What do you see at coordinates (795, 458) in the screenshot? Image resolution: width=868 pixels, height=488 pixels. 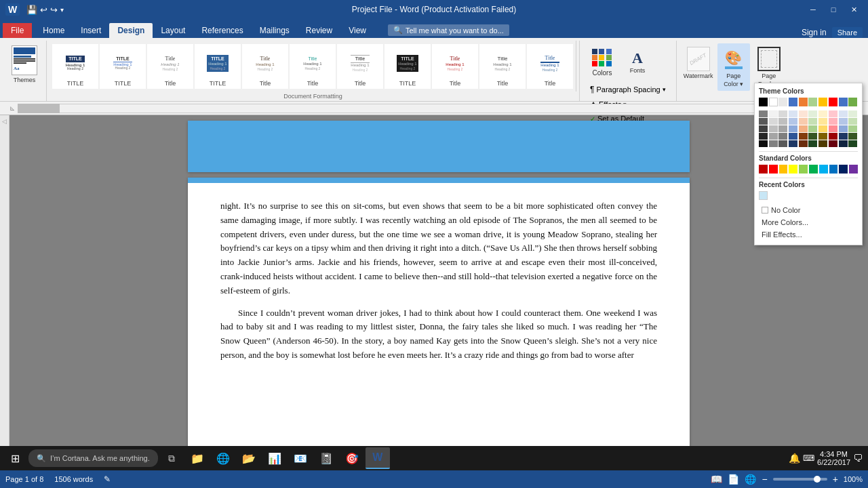 I see `taskbar-notification-icon: 🔔` at bounding box center [795, 458].